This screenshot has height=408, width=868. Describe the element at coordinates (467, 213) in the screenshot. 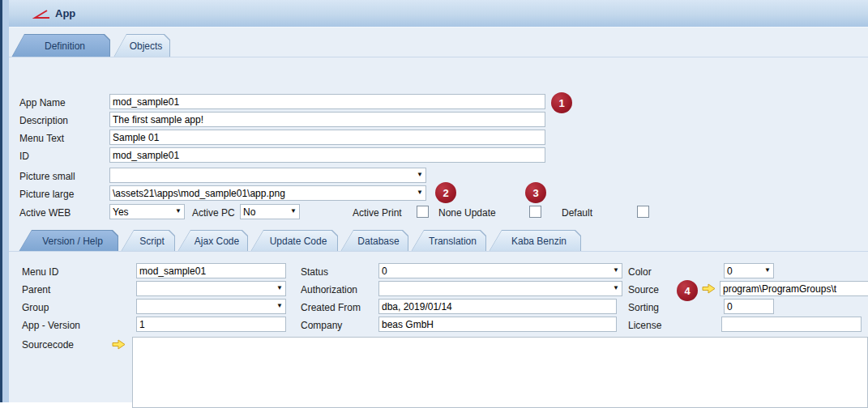

I see `none-update-label: None Update` at that location.